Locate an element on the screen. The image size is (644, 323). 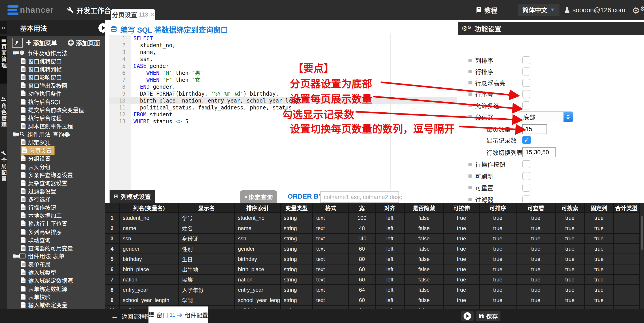
table-row-student_no: 1student_no学号student_nostringtext100left… is located at coordinates (372, 218).